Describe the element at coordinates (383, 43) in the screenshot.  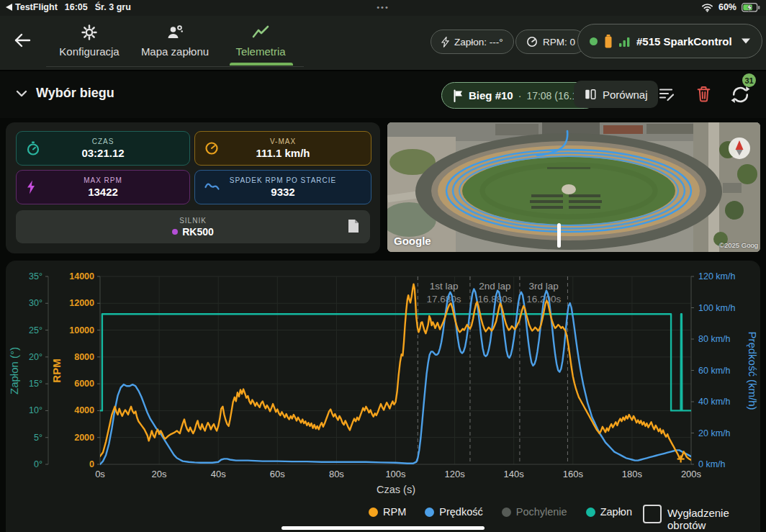
I see `nav-bar: Konfiguracja Mapa zapłonu Telemetria Zap…` at that location.